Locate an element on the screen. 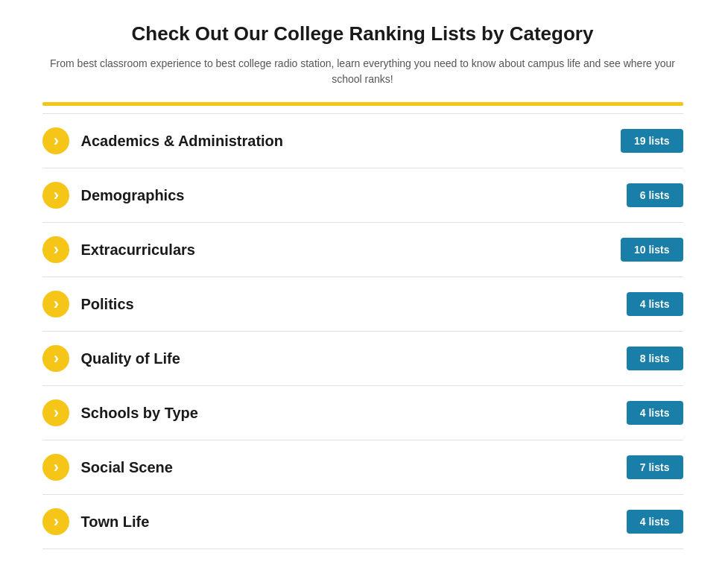 This screenshot has width=725, height=588. lists-badge-social-scene: 7 lists is located at coordinates (655, 467).